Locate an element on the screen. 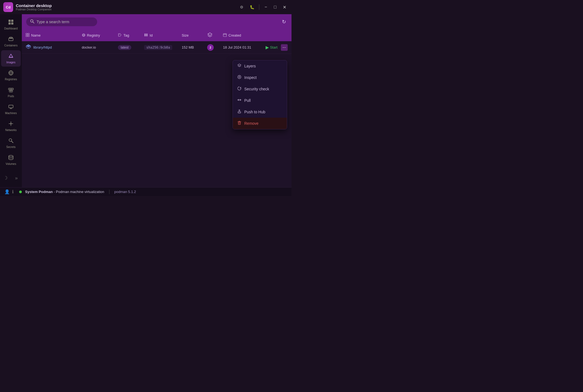 This screenshot has width=583, height=392. context-menu: Layers Inspect Security check Pull is located at coordinates (260, 95).